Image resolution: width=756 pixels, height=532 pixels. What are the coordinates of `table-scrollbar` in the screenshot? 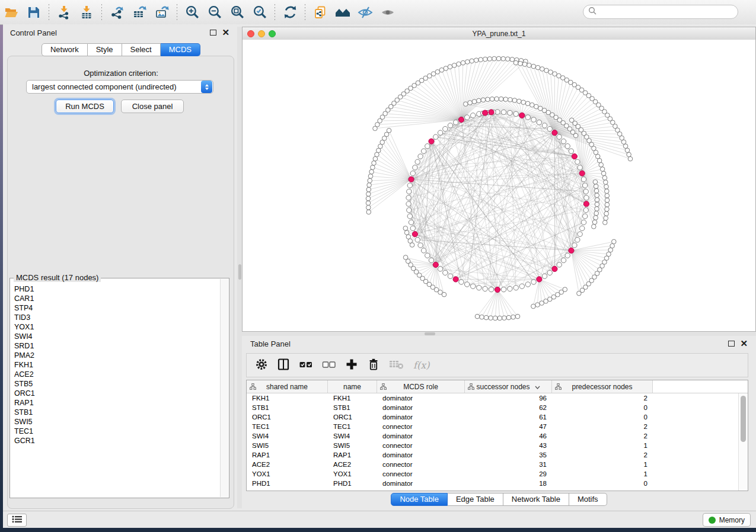 It's located at (743, 442).